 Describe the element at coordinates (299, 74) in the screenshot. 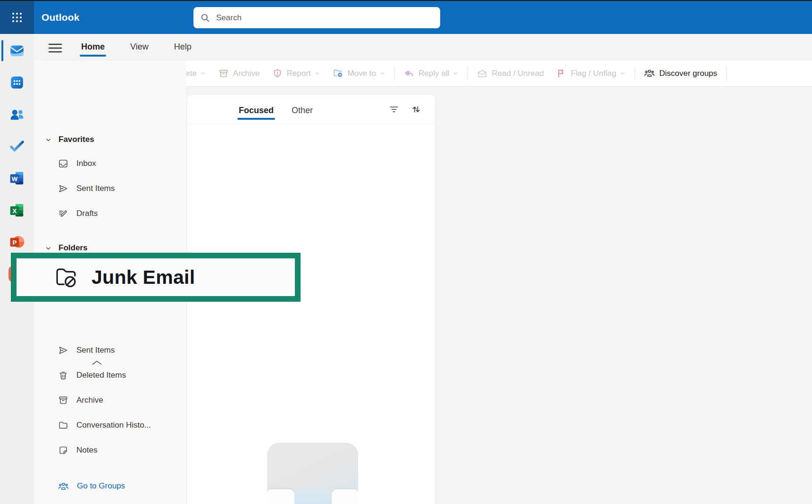

I see `report-label: Report` at that location.